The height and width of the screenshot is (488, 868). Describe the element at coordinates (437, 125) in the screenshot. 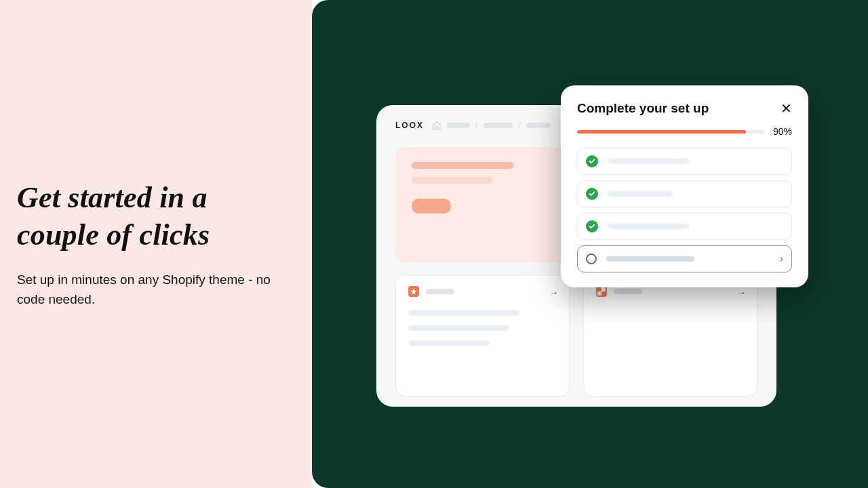

I see `home-icon` at that location.